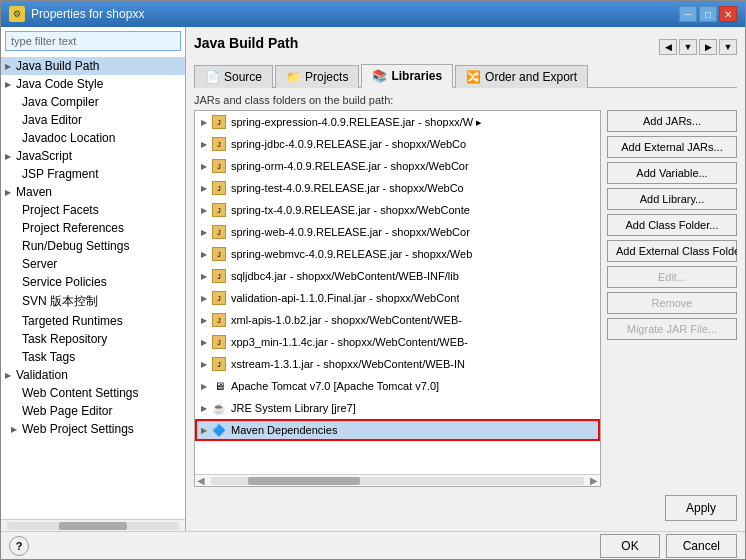 Image resolution: width=746 pixels, height=560 pixels. Describe the element at coordinates (335, 386) in the screenshot. I see `list-item-text: Apache Tomcat v7.0 [Apache Tomcat v7.0]` at that location.